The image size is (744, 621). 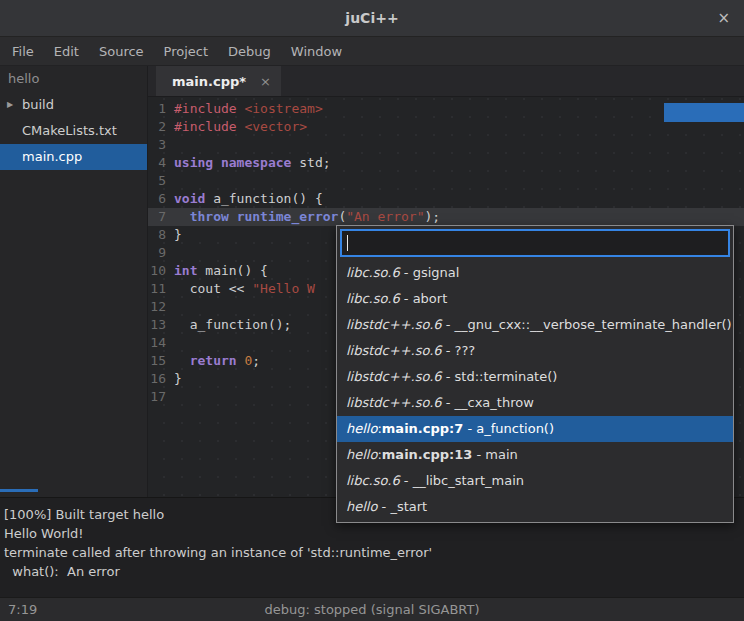 I want to click on code-line: 7 throw runtime_error("An error");, so click(x=446, y=217).